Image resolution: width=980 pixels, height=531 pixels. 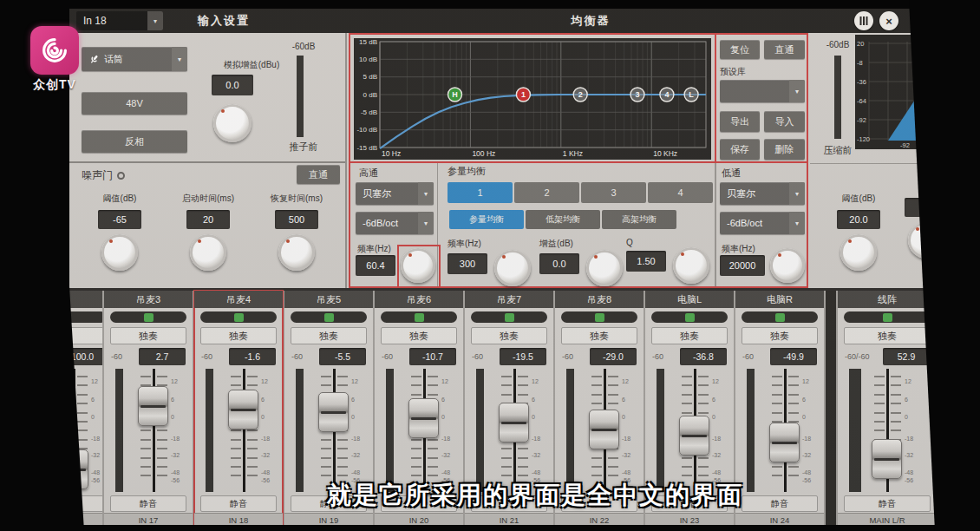 What do you see at coordinates (134, 59) in the screenshot?
I see `input-source-dropdown: 话筒` at bounding box center [134, 59].